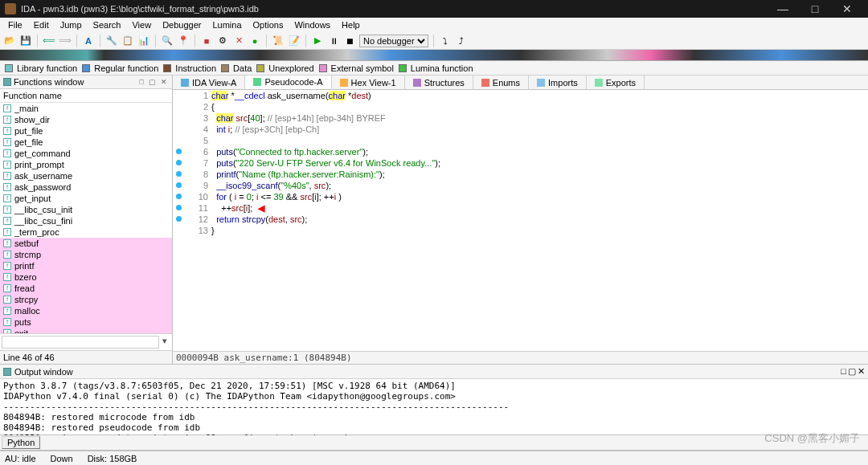  I want to click on code-line: puts("220 Serv-U FTP Server v6.4 for Win…, so click(540, 163).